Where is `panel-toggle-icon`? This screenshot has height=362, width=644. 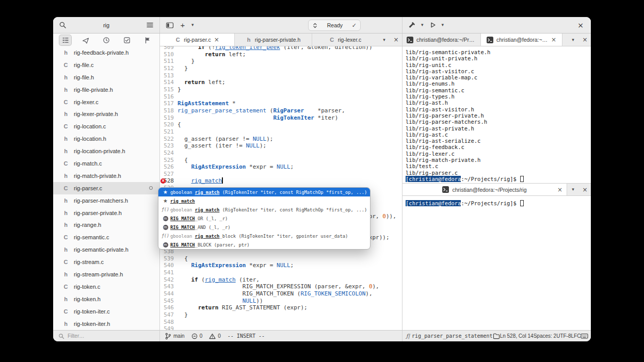 panel-toggle-icon is located at coordinates (169, 25).